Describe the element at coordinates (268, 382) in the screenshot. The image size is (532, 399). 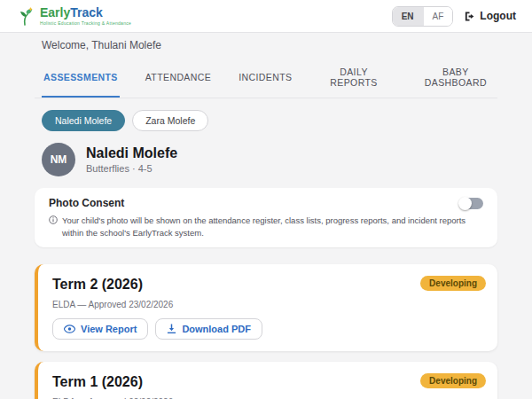
I see `report-title: Term 1 (2026)` at that location.